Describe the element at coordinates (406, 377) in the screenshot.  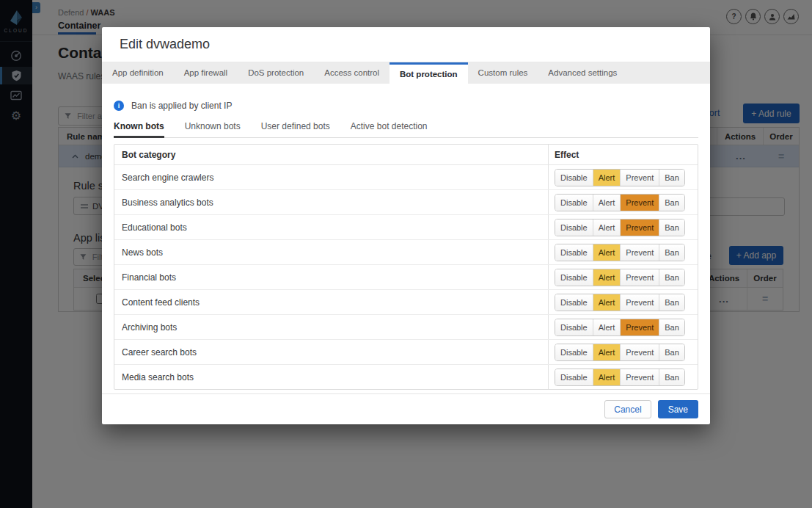
I see `bot-row: Media search botsDisableAlertPreventBan` at that location.